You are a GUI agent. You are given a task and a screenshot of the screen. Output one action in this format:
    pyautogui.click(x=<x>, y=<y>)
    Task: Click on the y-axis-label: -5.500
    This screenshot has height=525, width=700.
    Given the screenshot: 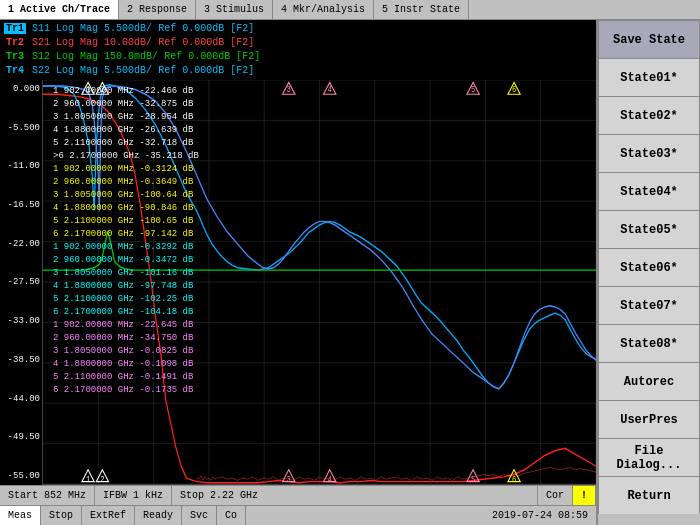 What is the action you would take?
    pyautogui.click(x=21, y=128)
    